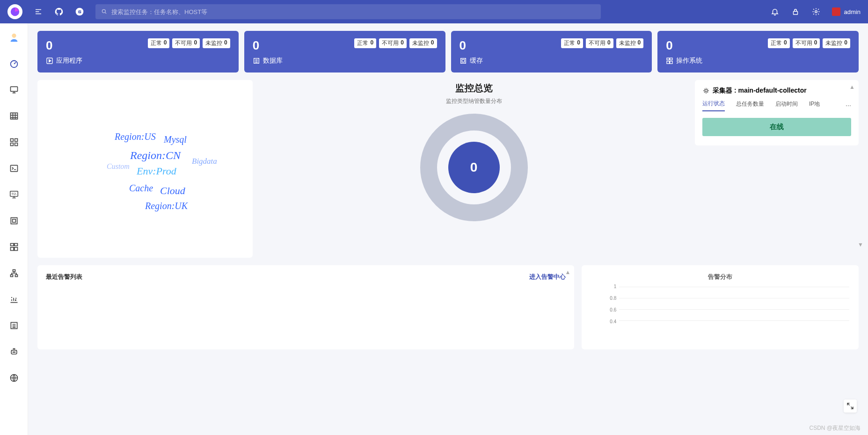 This screenshot has height=435, width=868. Describe the element at coordinates (836, 12) in the screenshot. I see `avatar` at that location.